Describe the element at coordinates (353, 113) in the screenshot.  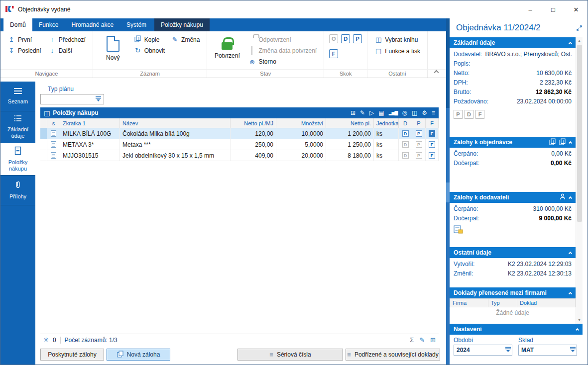
I see `import-icon: ⊞` at that location.